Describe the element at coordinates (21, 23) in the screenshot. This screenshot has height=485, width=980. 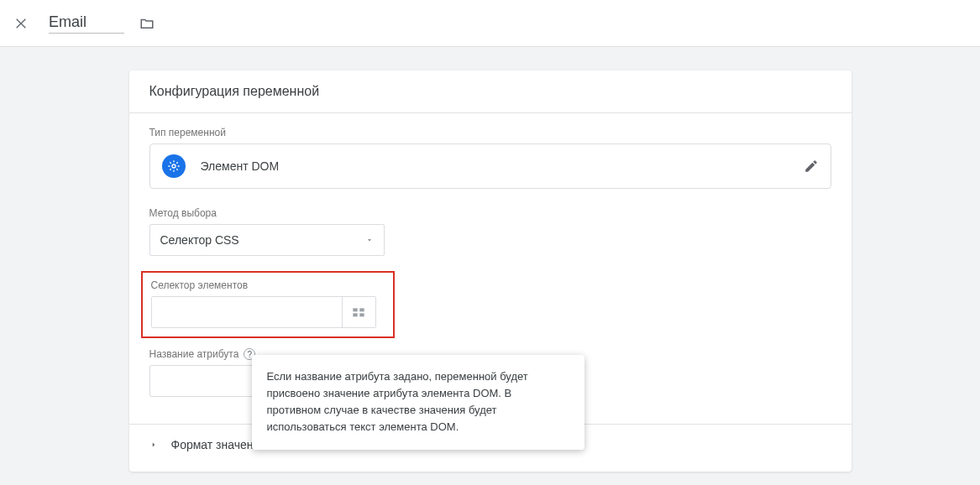
I see `close-icon` at that location.